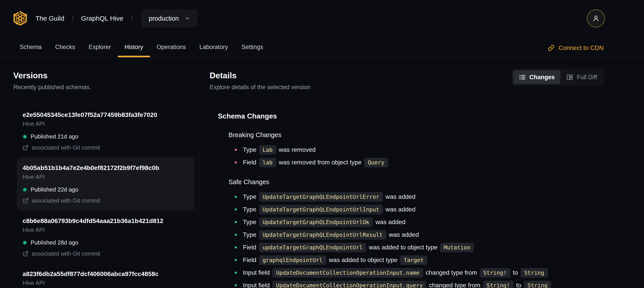 This screenshot has height=288, width=644. Describe the element at coordinates (106, 276) in the screenshot. I see `version-card: a823f6db2a55df877dcf406006abca97fcc4858c…` at that location.